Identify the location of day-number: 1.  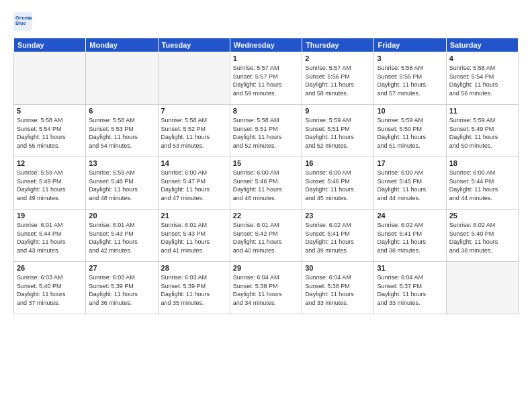
(266, 58).